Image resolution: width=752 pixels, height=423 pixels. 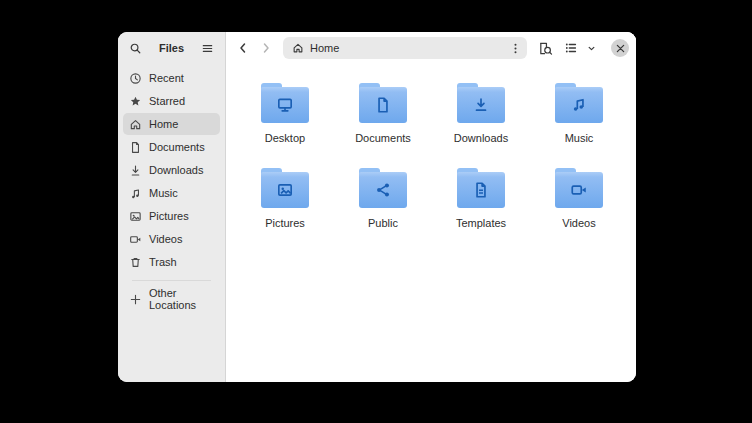 What do you see at coordinates (285, 190) in the screenshot?
I see `image-emblem-icon` at bounding box center [285, 190].